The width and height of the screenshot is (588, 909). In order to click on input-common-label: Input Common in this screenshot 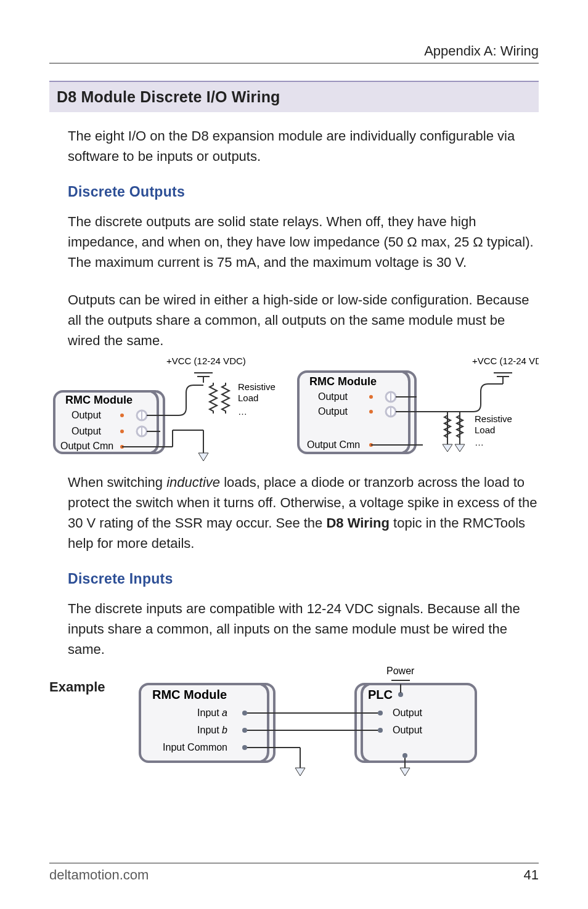, I will do `click(195, 747)`.